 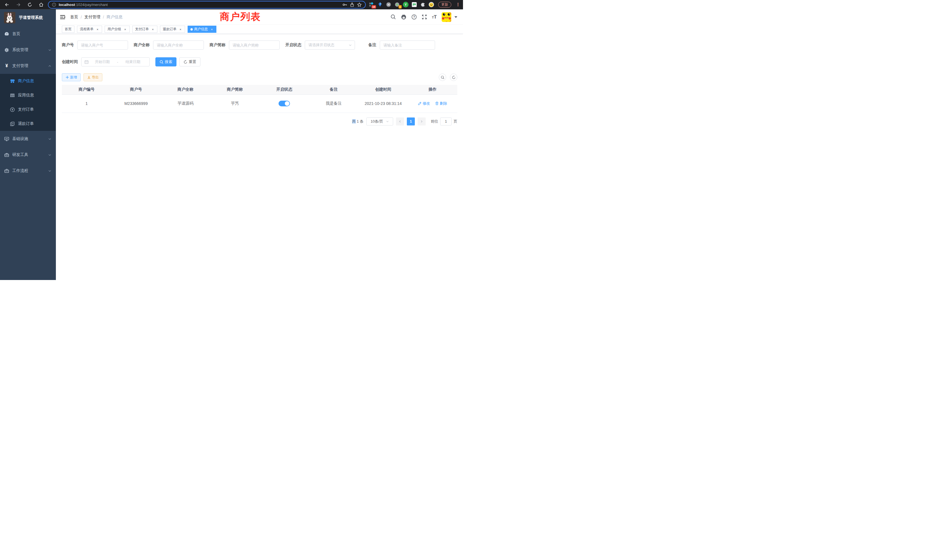 I want to click on url-text: localhost:1024/pay/merchant, so click(x=83, y=5).